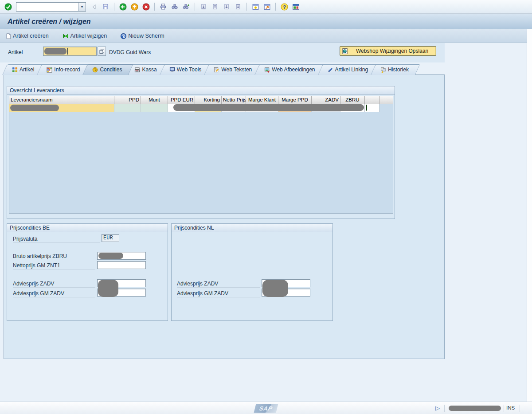 Image resolution: width=532 pixels, height=414 pixels. Describe the element at coordinates (62, 108) in the screenshot. I see `cell-leveranciersnaam` at that location.